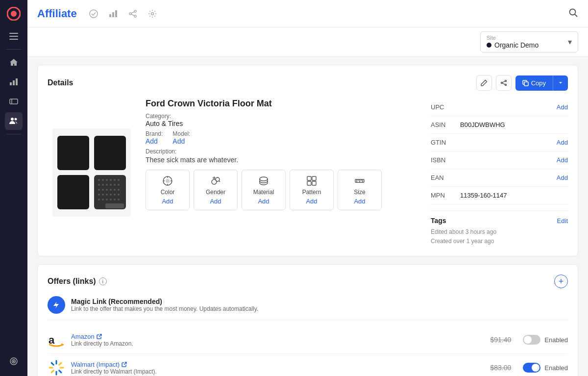 Image resolution: width=588 pixels, height=376 pixels. I want to click on amazon-offer-name: Amazon, so click(277, 336).